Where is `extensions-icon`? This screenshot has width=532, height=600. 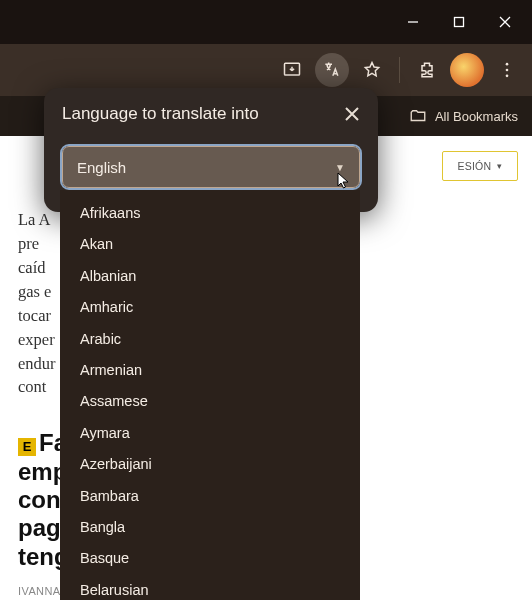
extensions-icon is located at coordinates (427, 70).